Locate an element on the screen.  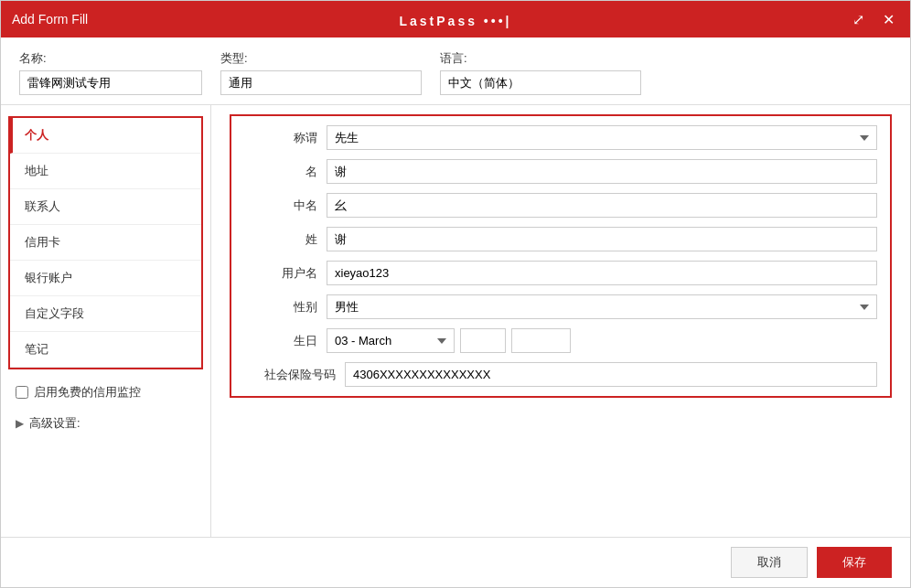
last-name-label: 姓 is located at coordinates (281, 240).